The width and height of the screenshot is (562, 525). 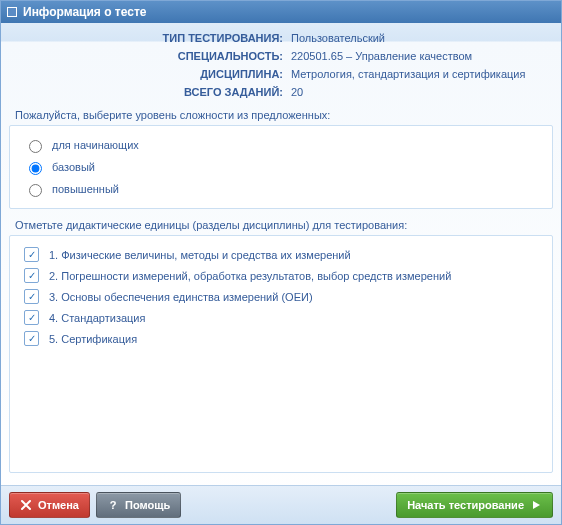 What do you see at coordinates (250, 276) in the screenshot?
I see `unit-label: 2. Погрешности измерений, обработка резу…` at bounding box center [250, 276].